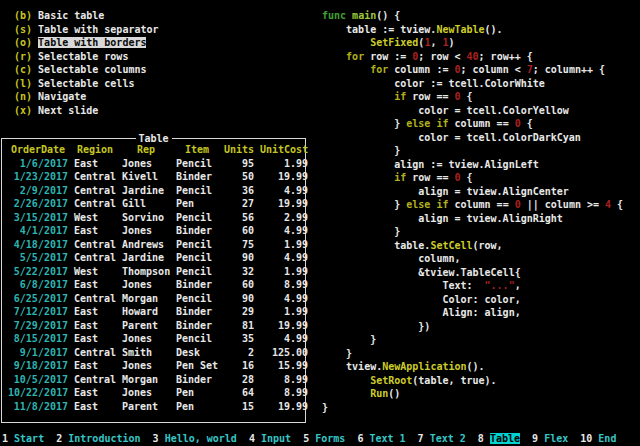 This screenshot has height=446, width=640. What do you see at coordinates (156, 177) in the screenshot?
I see `table-row: 1/23/2017CentralKivellBinder5019.99` at bounding box center [156, 177].